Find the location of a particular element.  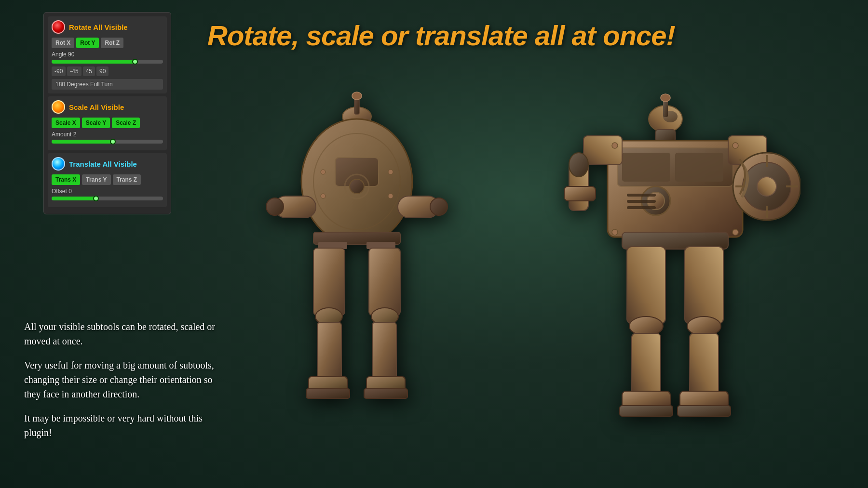

rot-axis-row: Rot X Rot Y Rot Z is located at coordinates (107, 43).